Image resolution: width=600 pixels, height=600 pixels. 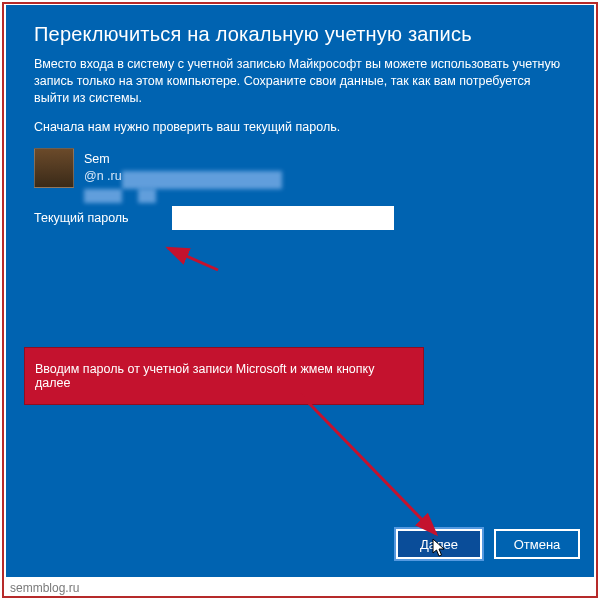 What do you see at coordinates (93, 218) in the screenshot?
I see `password-label: Текущий пароль` at bounding box center [93, 218].